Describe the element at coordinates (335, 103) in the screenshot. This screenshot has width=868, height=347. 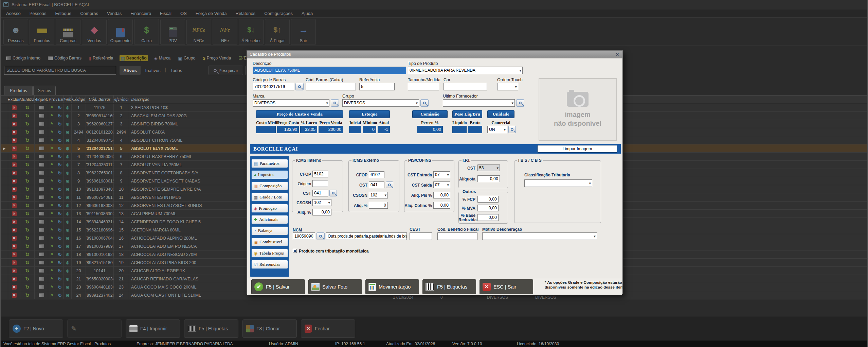
I see `marca-search-button` at that location.